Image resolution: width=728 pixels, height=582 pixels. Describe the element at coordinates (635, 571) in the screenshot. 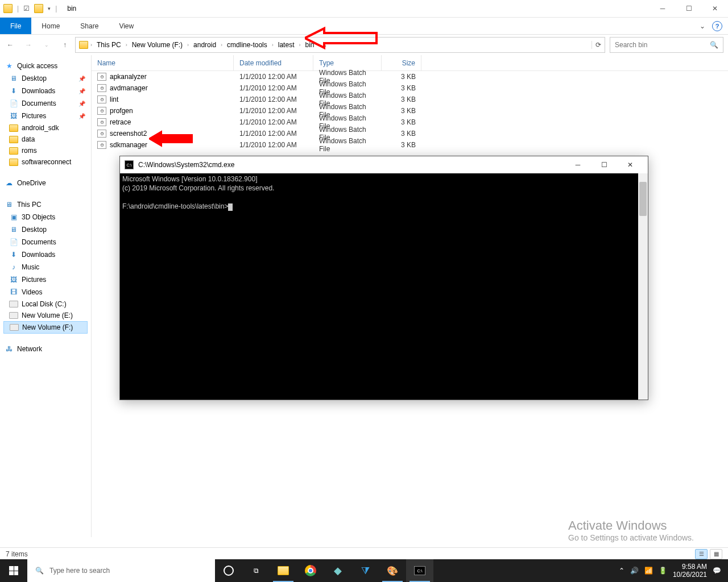

I see `tray-volume-icon: 🔊` at that location.